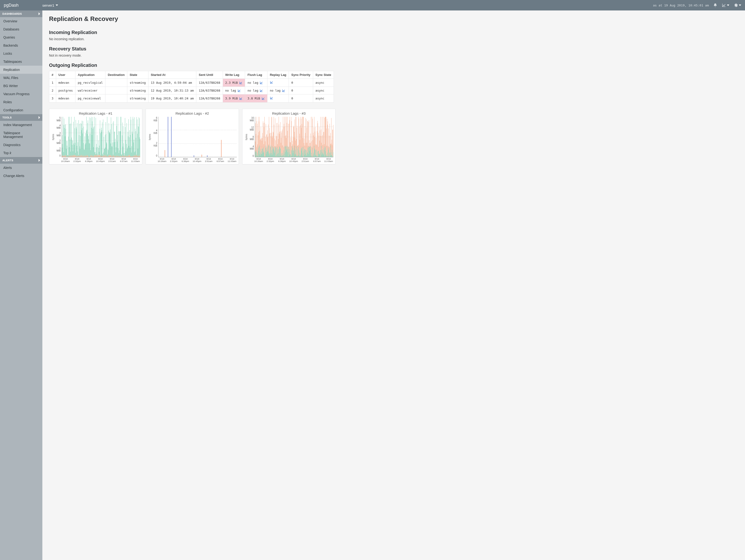 Image resolution: width=745 pixels, height=560 pixels. Describe the element at coordinates (21, 14) in the screenshot. I see `sidebar-section-header: DASHBOARDS` at that location.